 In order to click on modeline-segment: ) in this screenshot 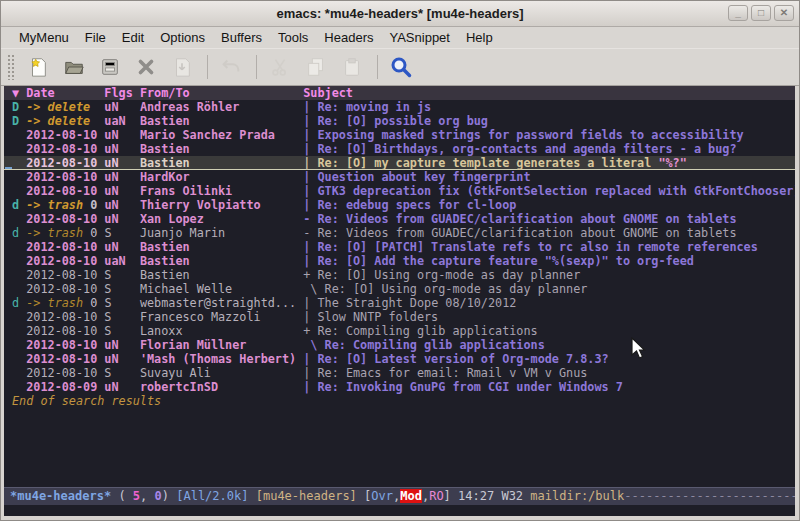, I will do `click(169, 496)`.